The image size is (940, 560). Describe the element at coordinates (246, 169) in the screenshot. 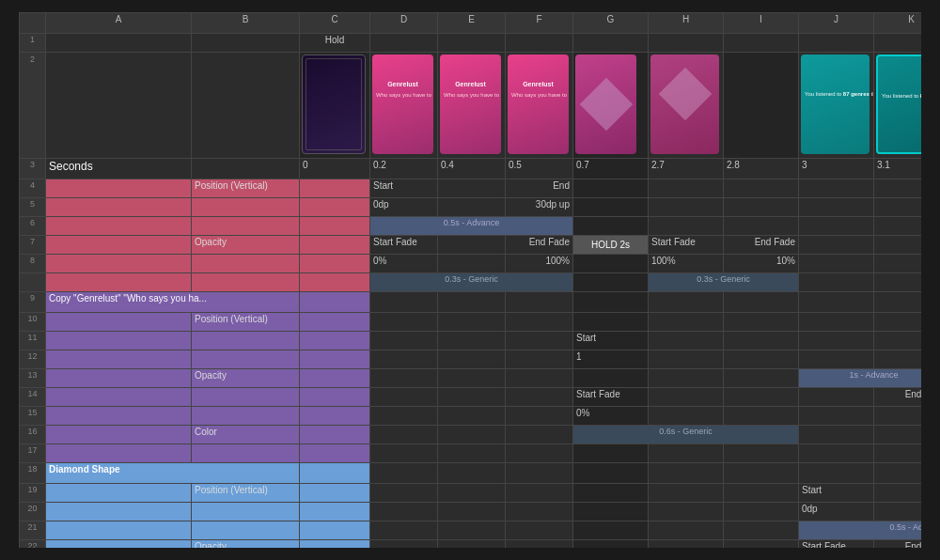

I see `cell-3b` at that location.